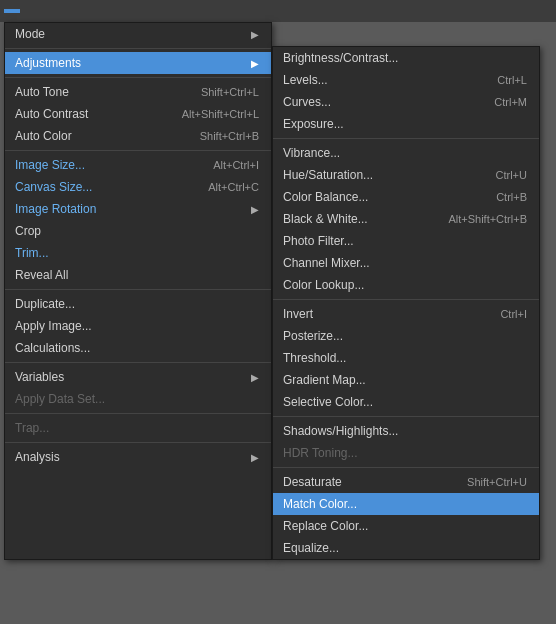  I want to click on right-shortcut-hue-saturation: Ctrl+U, so click(512, 175).